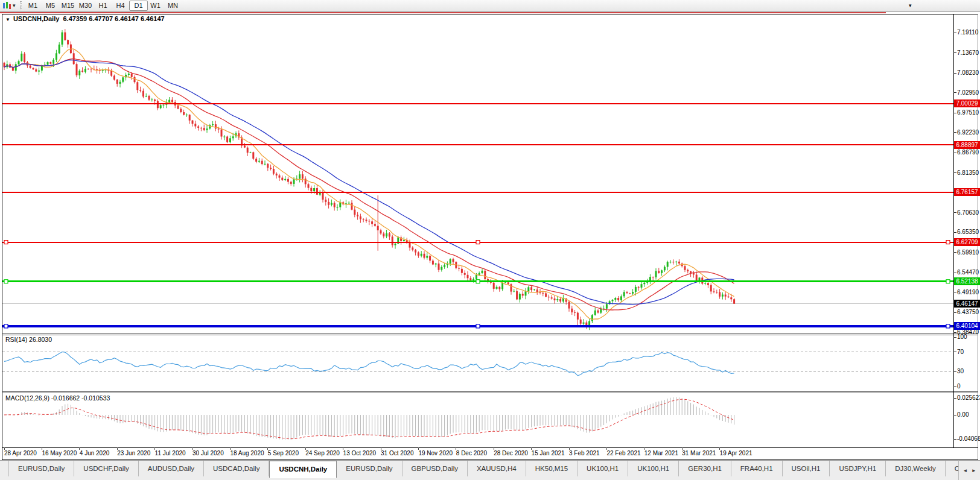 The height and width of the screenshot is (480, 980). Describe the element at coordinates (967, 192) in the screenshot. I see `hline-price-badge: 6.76157` at that location.